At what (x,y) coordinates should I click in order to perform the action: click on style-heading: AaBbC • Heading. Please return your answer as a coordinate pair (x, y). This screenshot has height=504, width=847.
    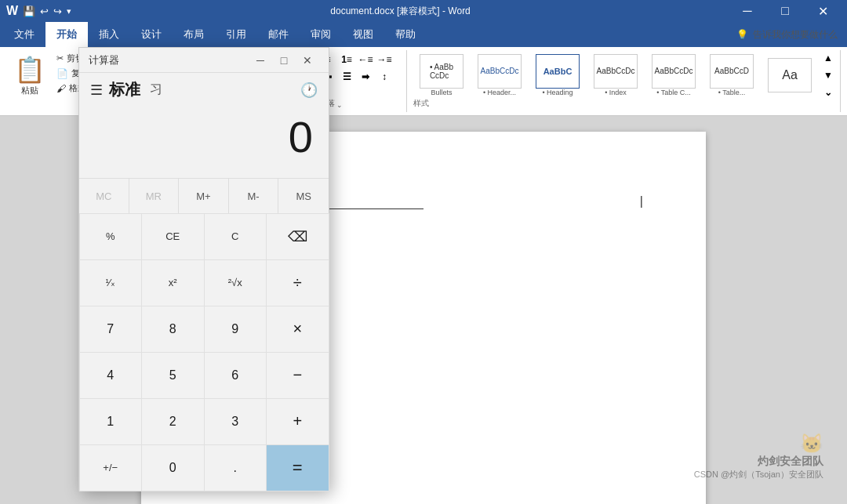
    Looking at the image, I should click on (558, 75).